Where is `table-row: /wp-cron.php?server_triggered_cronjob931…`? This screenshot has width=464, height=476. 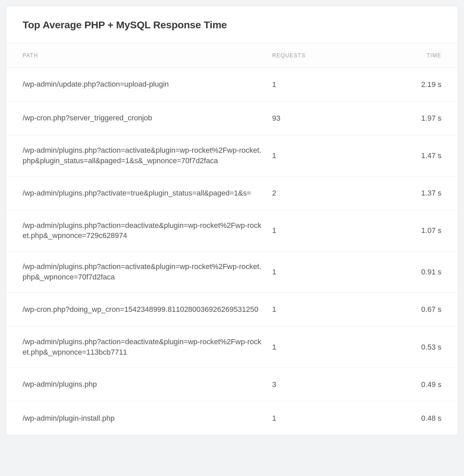
table-row: /wp-cron.php?server_triggered_cronjob931… is located at coordinates (232, 118).